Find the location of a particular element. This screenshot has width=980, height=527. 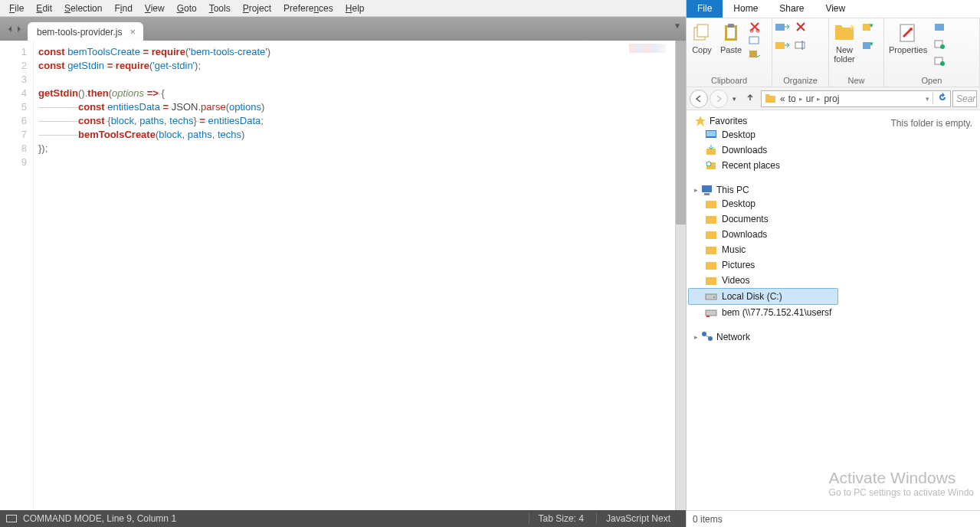

menu-file: File is located at coordinates (17, 8).